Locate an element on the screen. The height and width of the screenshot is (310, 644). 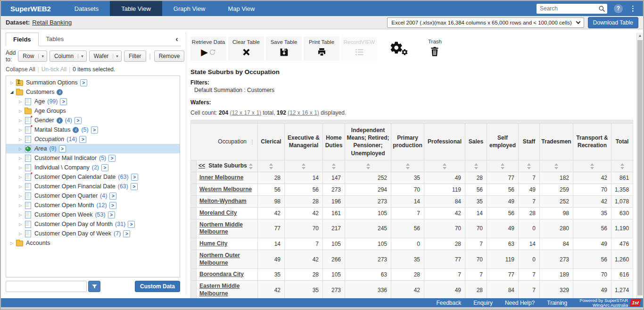
tree-item-customer-open-week: ▷Customer Open Week(53)> is located at coordinates (93, 215).